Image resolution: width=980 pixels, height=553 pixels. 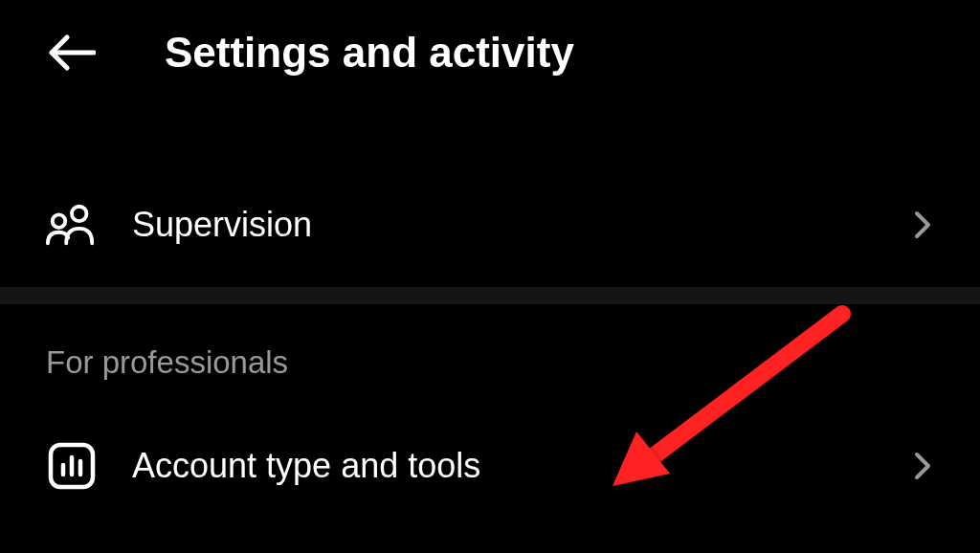 What do you see at coordinates (369, 53) in the screenshot?
I see `page-title: Settings and activity` at bounding box center [369, 53].